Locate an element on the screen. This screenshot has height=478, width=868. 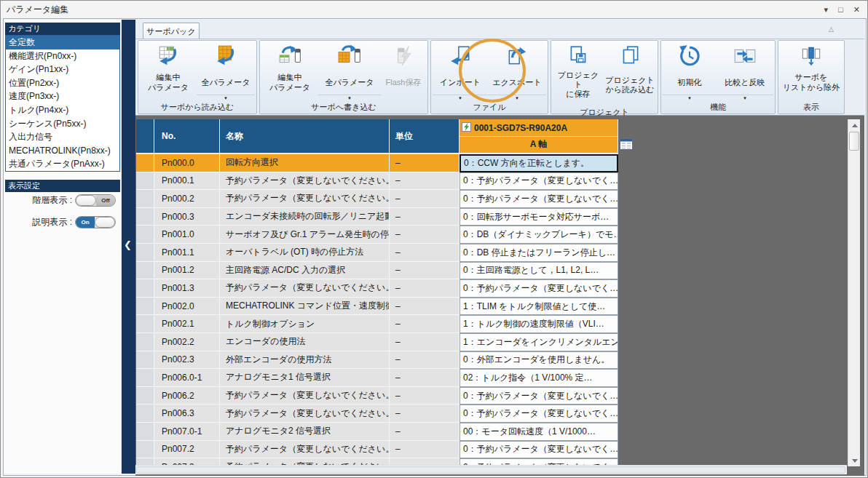
param-value-cell: 0：予約パラメータ（変更しないでく… is located at coordinates (539, 396).